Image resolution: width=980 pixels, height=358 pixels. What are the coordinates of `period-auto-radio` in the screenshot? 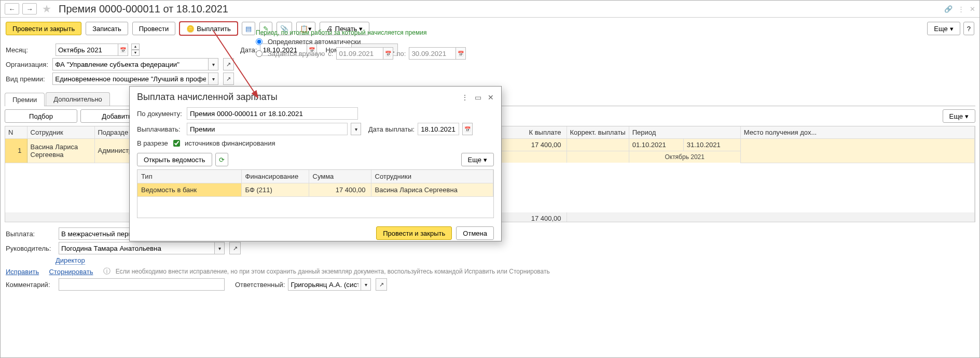 It's located at (259, 41).